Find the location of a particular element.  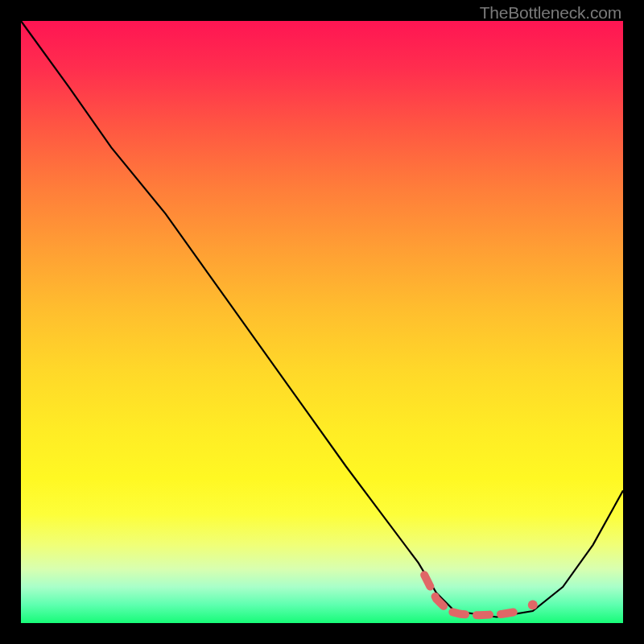

watermark-text: TheBottleneck.com is located at coordinates (551, 13).